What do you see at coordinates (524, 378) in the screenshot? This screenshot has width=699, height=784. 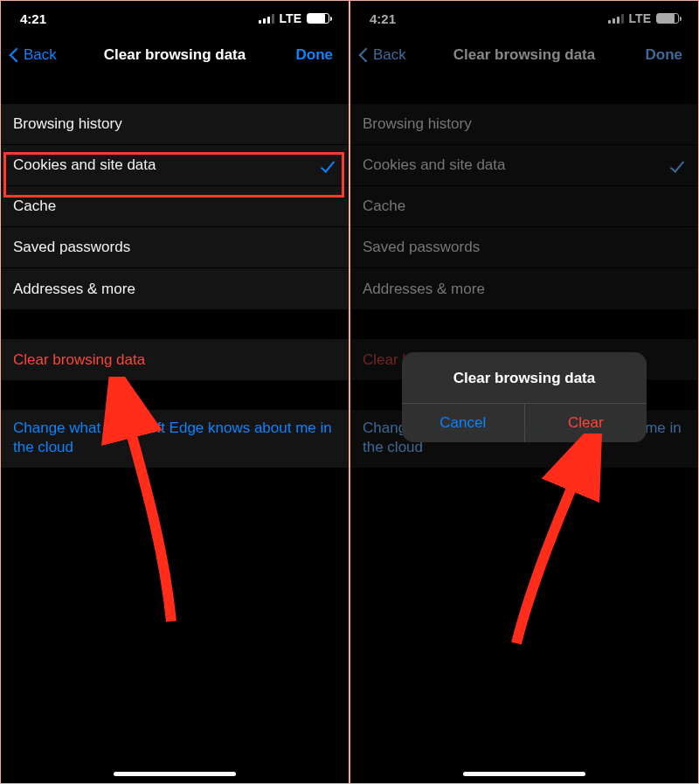 I see `dialog-title: Clear browsing data` at bounding box center [524, 378].